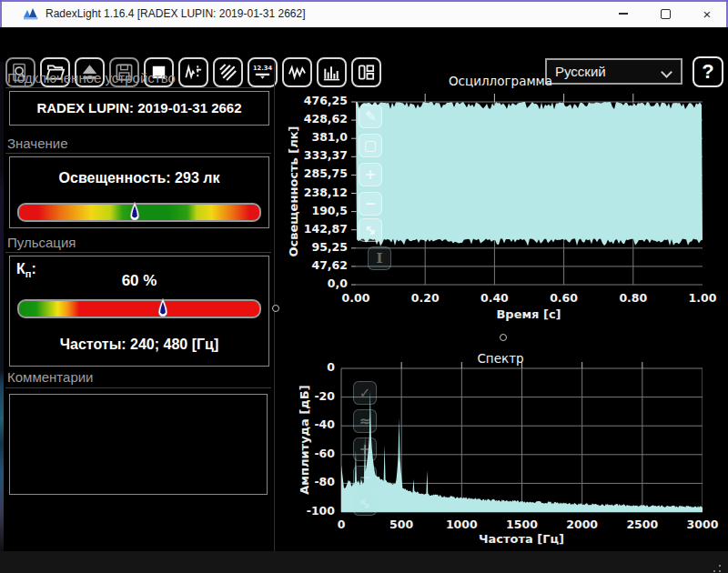  Describe the element at coordinates (139, 281) in the screenshot. I see `pulsation-value: 60 %` at that location.